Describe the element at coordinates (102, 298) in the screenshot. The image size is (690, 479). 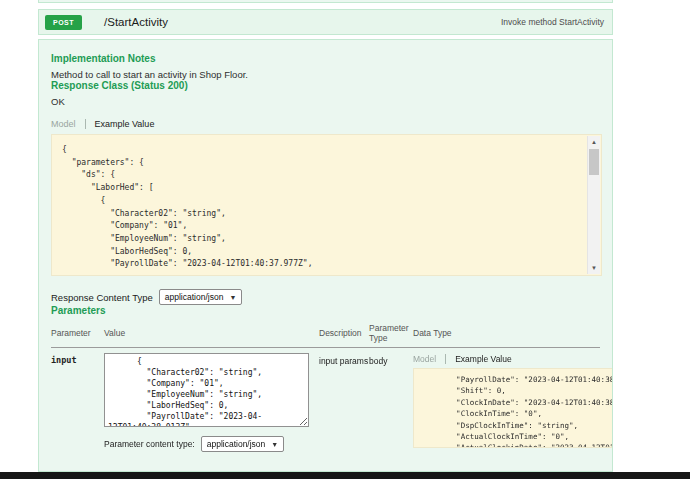
I see `response-content-type-label: Response Content Type` at that location.